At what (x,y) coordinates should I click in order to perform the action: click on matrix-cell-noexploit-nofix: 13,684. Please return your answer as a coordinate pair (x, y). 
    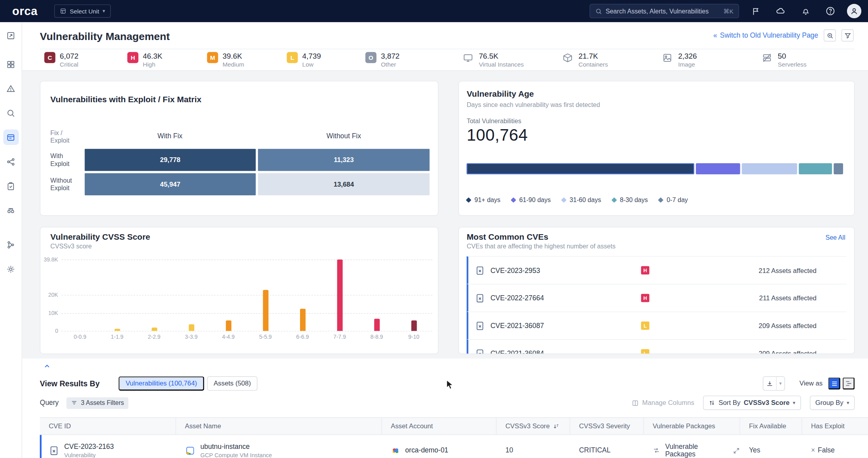
    Looking at the image, I should click on (344, 184).